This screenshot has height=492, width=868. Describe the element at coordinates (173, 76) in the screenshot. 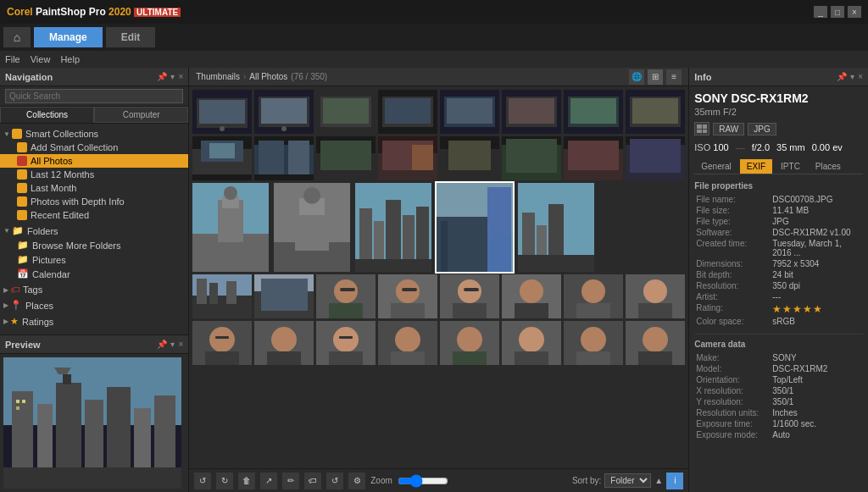

I see `panel-menu-icon: ▾` at that location.